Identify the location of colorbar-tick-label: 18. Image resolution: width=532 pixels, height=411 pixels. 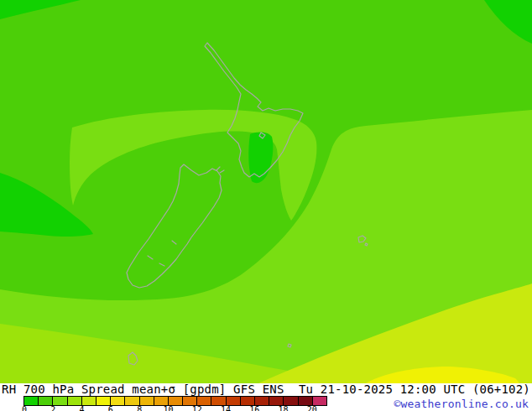
(284, 408).